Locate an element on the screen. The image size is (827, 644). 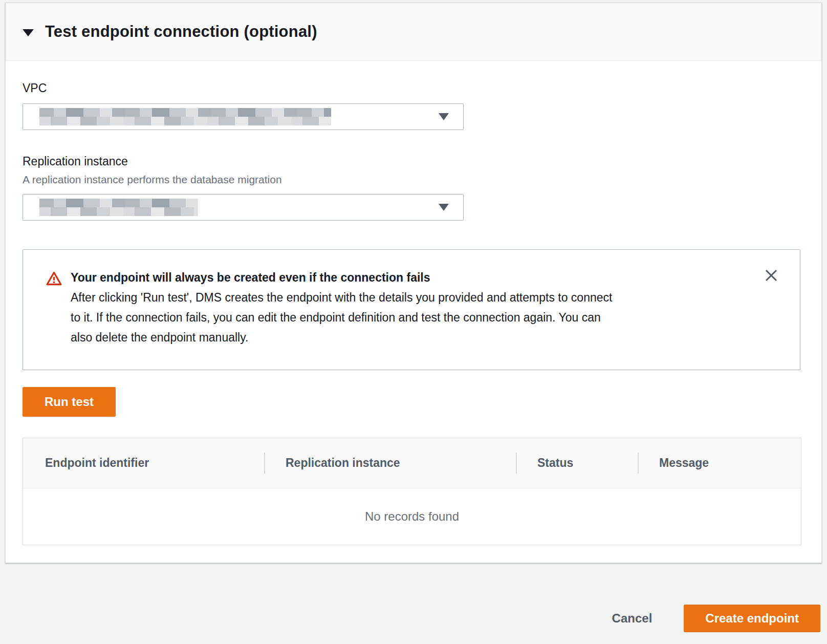
warning-body-line: to it. If the connection fails, you can … is located at coordinates (341, 317).